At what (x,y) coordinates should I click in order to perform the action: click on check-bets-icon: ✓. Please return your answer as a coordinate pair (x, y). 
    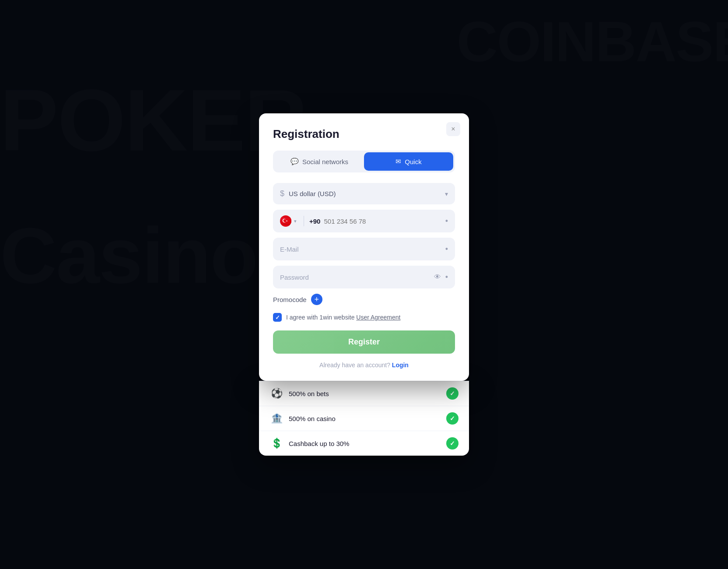
    Looking at the image, I should click on (452, 393).